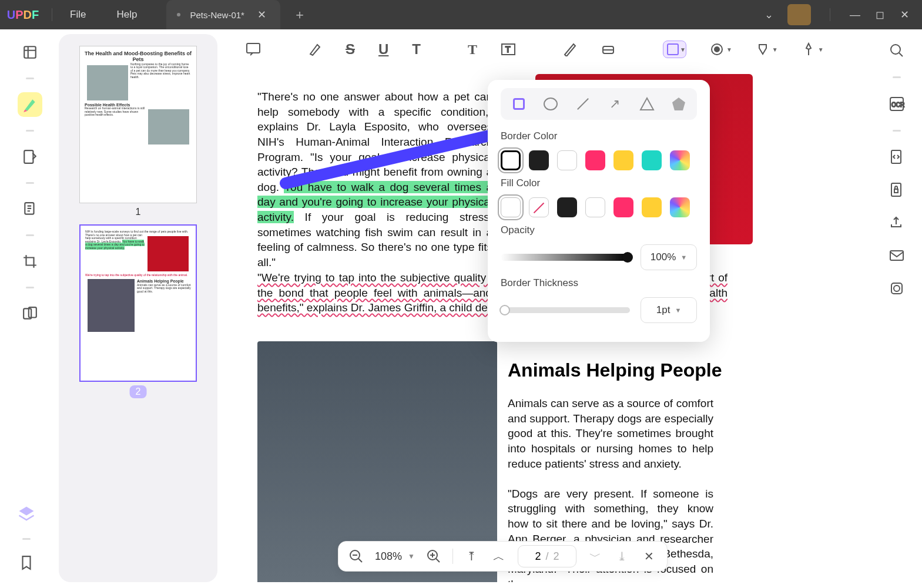  I want to click on paragraph-1: "There's no one answer about how a pet c…, so click(375, 180).